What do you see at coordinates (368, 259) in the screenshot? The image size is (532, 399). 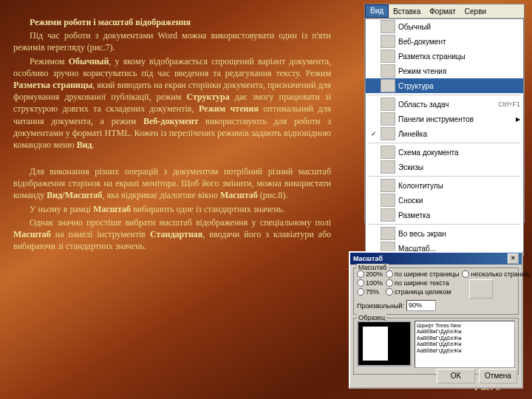 I see `dialog-title: Масштаб` at bounding box center [368, 259].